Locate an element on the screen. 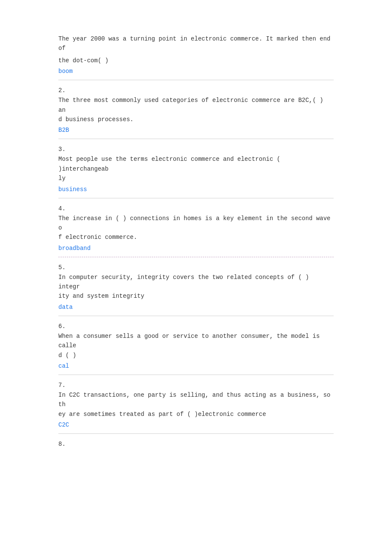 This screenshot has height=555, width=392. question-number-4: 4. is located at coordinates (196, 209).